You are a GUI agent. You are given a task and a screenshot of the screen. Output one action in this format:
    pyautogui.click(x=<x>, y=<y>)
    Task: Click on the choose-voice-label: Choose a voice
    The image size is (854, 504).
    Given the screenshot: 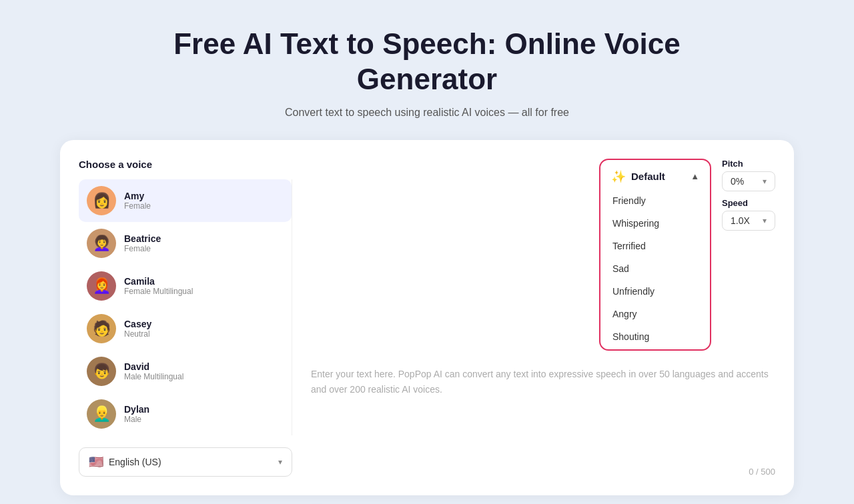 What is the action you would take?
    pyautogui.click(x=185, y=164)
    